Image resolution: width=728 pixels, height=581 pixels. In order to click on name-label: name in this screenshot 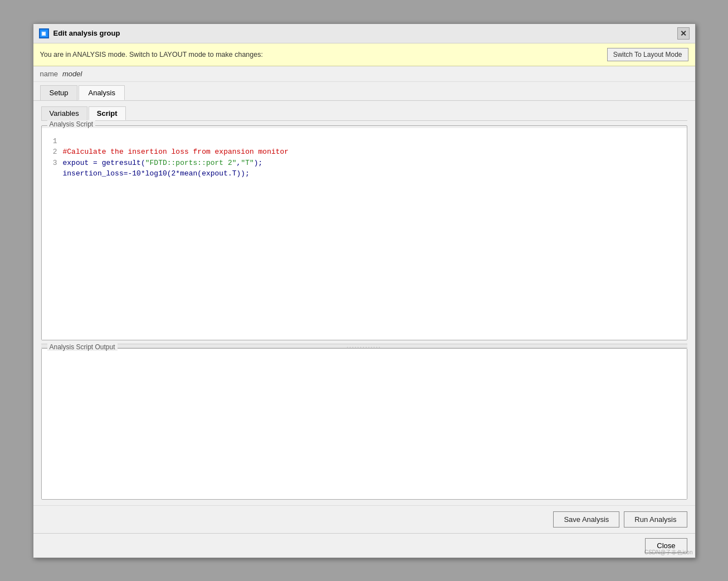, I will do `click(49, 74)`.